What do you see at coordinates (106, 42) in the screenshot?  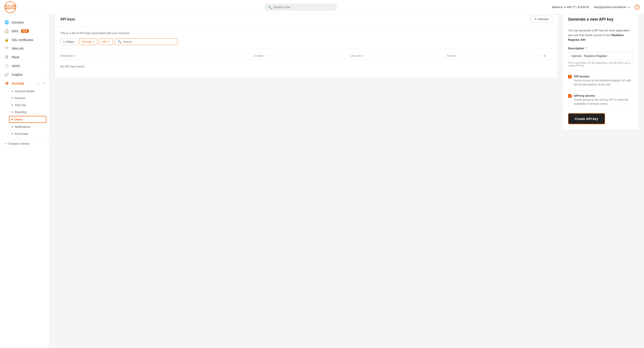 I see `filter-api-button: API ✕` at bounding box center [106, 42].